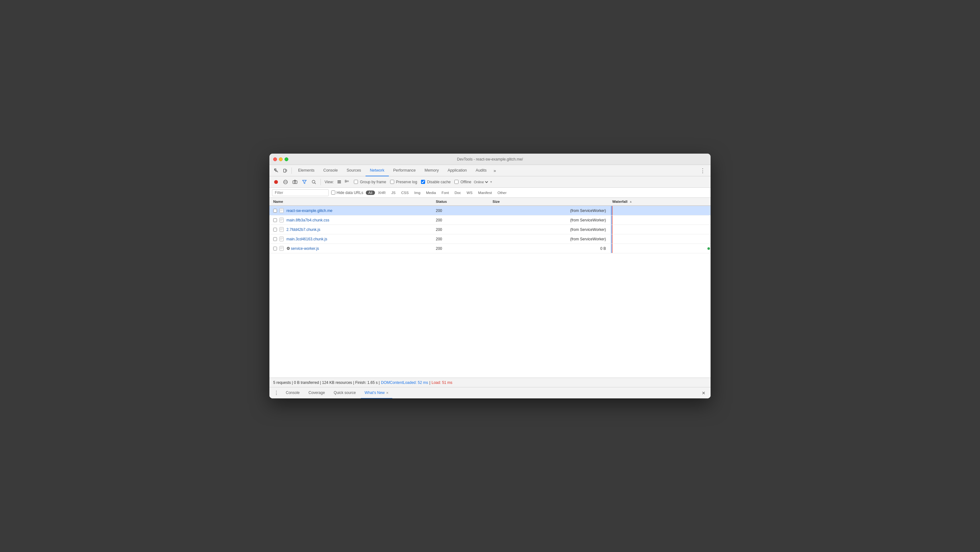 The width and height of the screenshot is (980, 552). What do you see at coordinates (304, 182) in the screenshot?
I see `filter-button` at bounding box center [304, 182].